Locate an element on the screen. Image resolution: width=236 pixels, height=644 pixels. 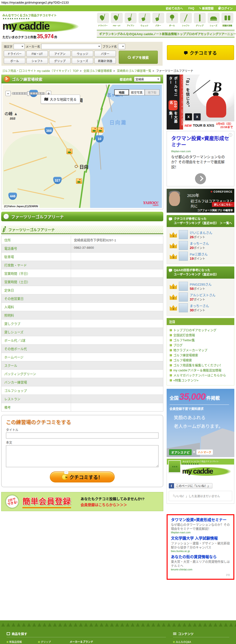
layer-photo-button: 航空写真 is located at coordinates (137, 92).